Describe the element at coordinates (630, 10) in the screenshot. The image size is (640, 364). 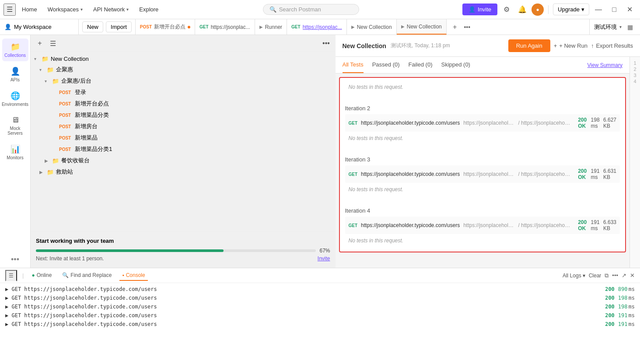
I see `close-icon: ✕` at that location.